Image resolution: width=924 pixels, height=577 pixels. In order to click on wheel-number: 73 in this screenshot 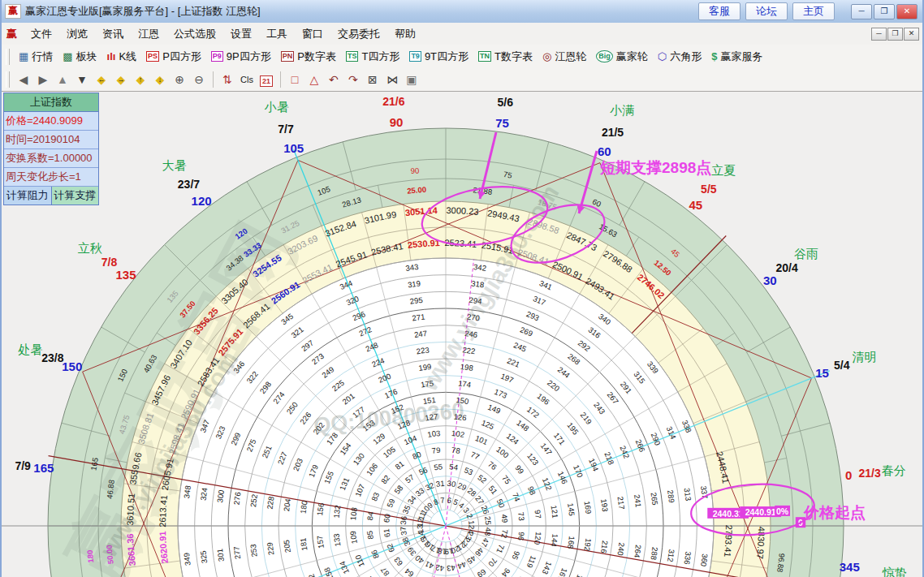, I will do `click(522, 516)`.